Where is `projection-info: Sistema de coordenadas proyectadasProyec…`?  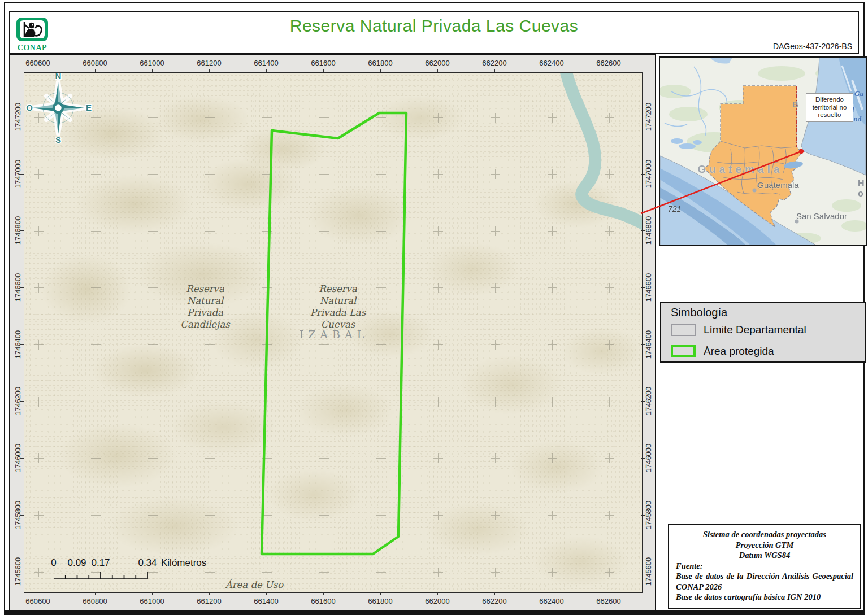
projection-info: Sistema de coordenadas proyectadasProyec… is located at coordinates (765, 545).